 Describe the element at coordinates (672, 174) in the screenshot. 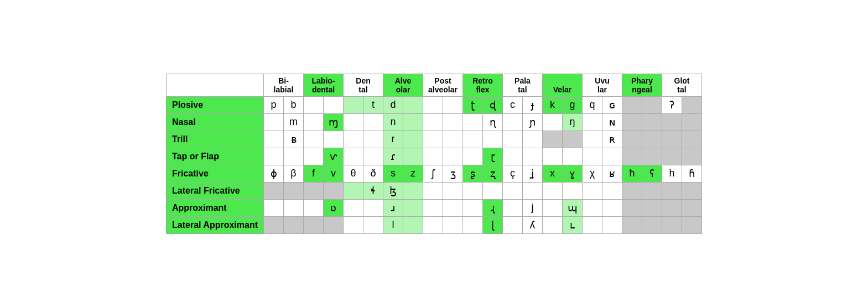

I see `cell-4-20: h` at that location.